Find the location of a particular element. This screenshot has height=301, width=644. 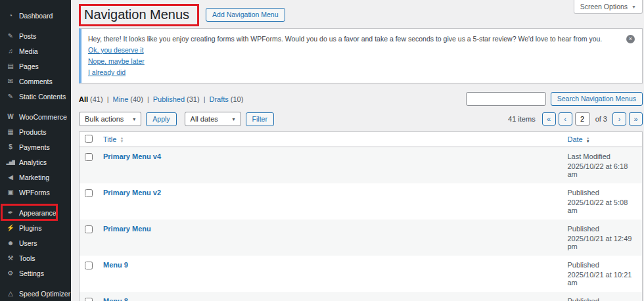

review-yes-link: Ok, you deserve it is located at coordinates (116, 50).